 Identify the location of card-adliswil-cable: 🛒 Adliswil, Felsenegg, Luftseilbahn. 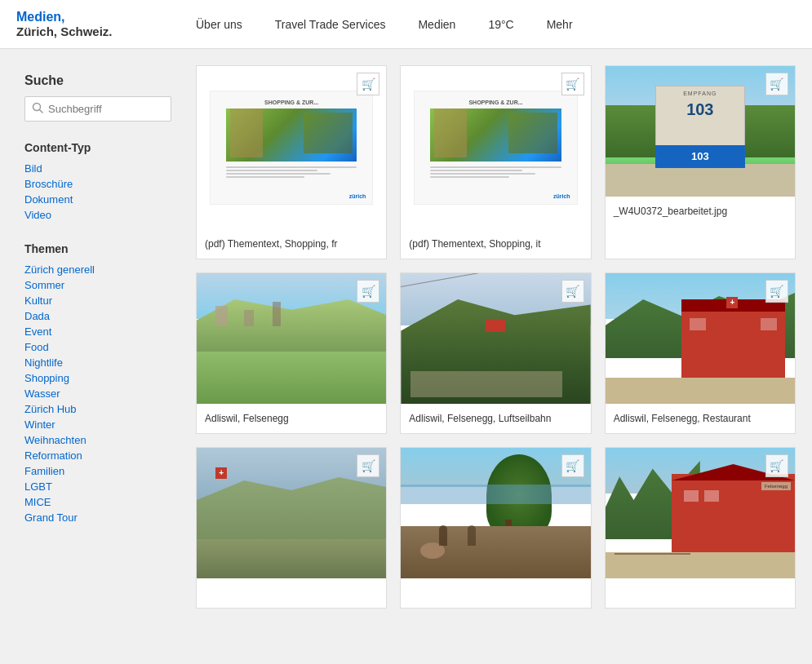
(495, 353).